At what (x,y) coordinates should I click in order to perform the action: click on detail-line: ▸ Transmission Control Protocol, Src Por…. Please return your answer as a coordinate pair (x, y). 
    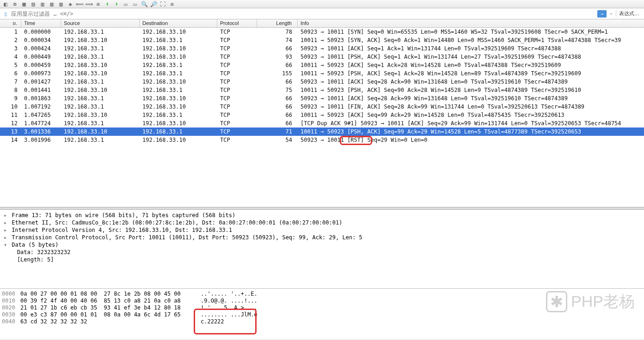
    Looking at the image, I should click on (322, 237).